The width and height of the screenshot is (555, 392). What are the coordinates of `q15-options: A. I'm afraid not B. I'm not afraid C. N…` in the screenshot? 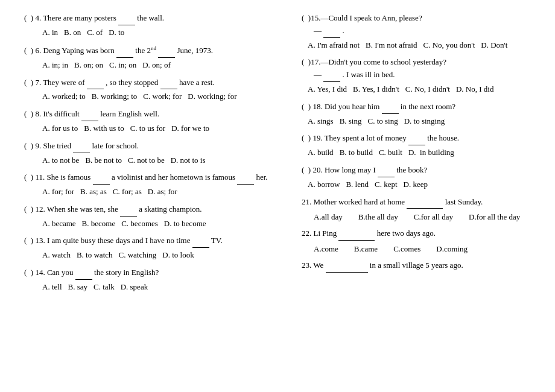 It's located at (416, 46).